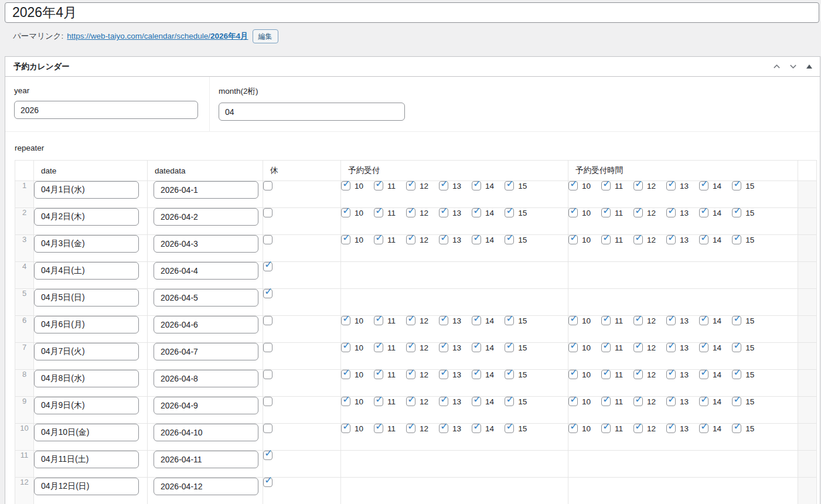 The image size is (821, 504). What do you see at coordinates (25, 275) in the screenshot?
I see `row-number: 4` at bounding box center [25, 275].